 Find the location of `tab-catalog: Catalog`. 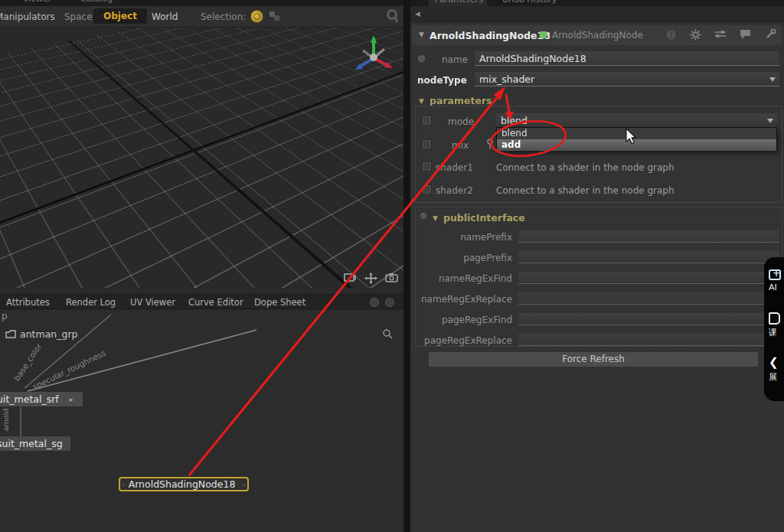

tab-catalog: Catalog is located at coordinates (96, 2).